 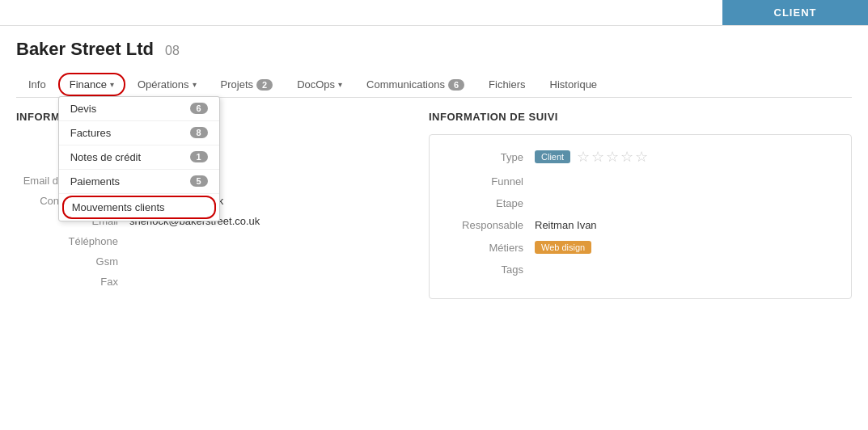 I want to click on tab-docops-label: DocOps, so click(x=315, y=84).